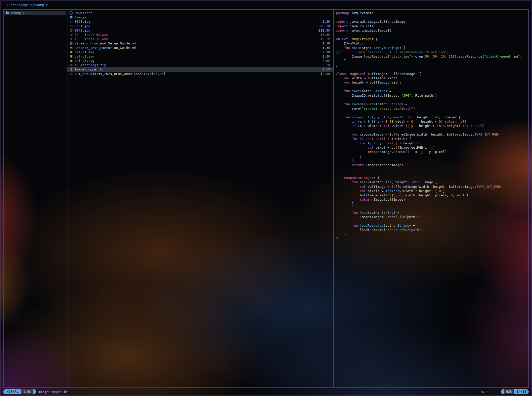 The height and width of the screenshot is (396, 532). I want to click on pdf-file-icon: ▨, so click(71, 74).